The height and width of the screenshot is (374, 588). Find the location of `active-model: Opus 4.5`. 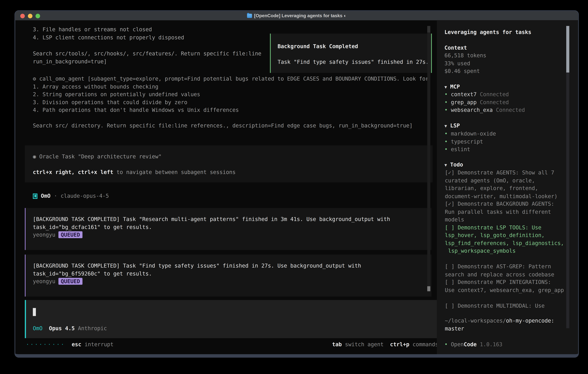

active-model: Opus 4.5 is located at coordinates (62, 328).